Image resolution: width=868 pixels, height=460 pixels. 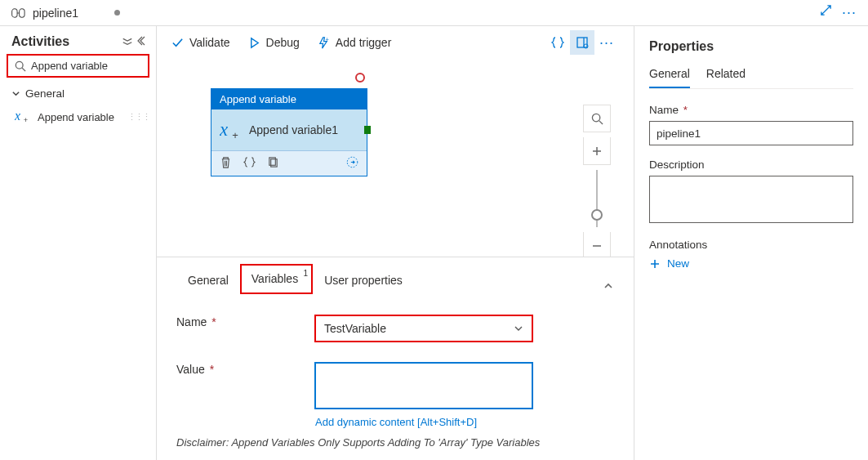 What do you see at coordinates (849, 13) in the screenshot?
I see `more-menu-icon: ···` at bounding box center [849, 13].